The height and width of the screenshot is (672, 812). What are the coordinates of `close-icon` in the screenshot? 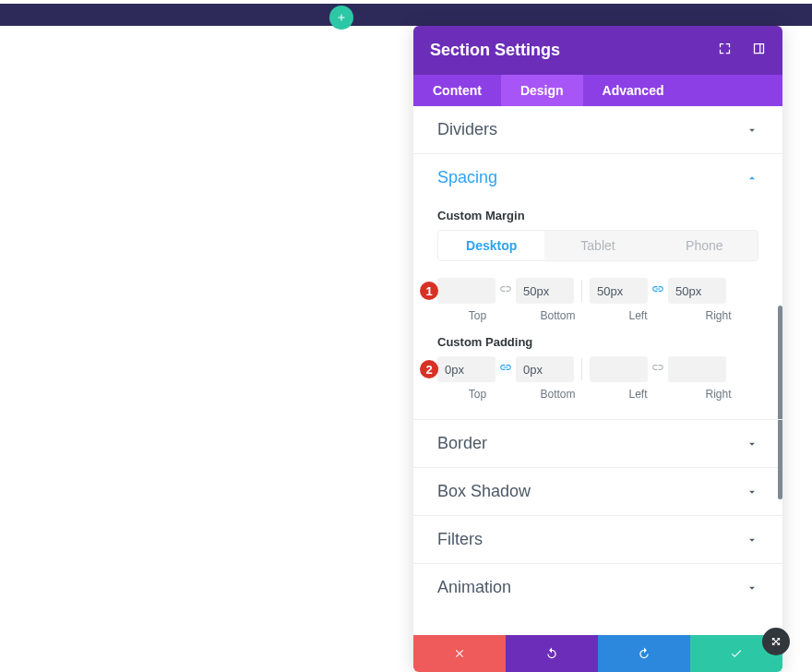 It's located at (460, 654).